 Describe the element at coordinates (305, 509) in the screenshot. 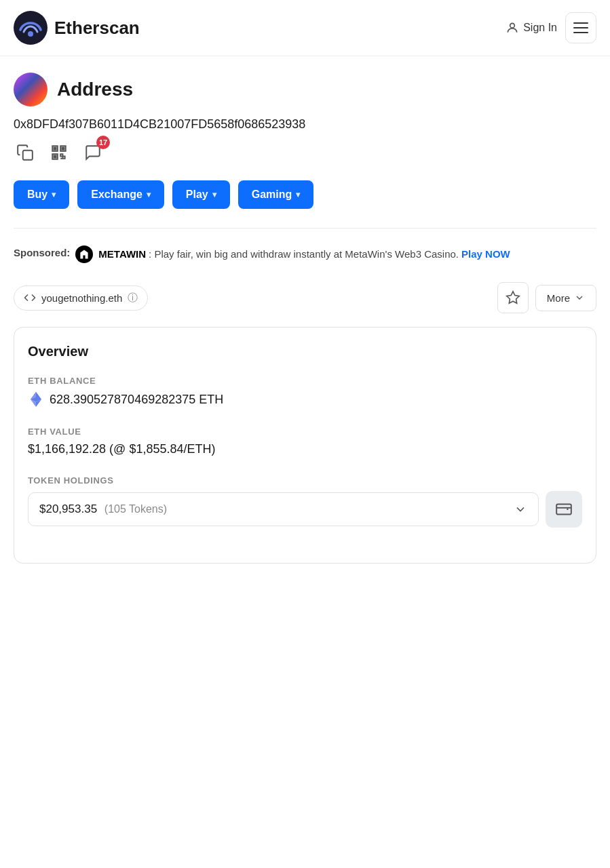

I see `token-holdings-row: $20,953.35 (105 Tokens)` at that location.